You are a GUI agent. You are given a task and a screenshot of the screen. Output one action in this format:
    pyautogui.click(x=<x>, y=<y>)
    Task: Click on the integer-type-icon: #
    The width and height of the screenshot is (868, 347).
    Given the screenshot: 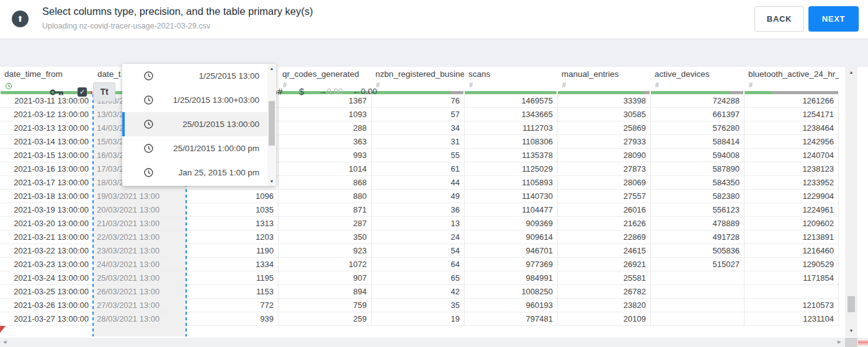 What is the action you would take?
    pyautogui.click(x=280, y=92)
    